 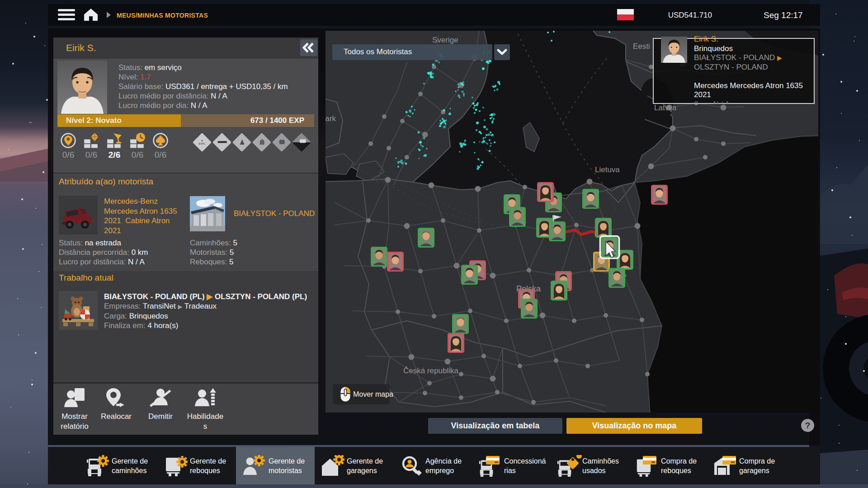 What do you see at coordinates (445, 40) in the screenshot?
I see `svg-text: Sverige` at bounding box center [445, 40].